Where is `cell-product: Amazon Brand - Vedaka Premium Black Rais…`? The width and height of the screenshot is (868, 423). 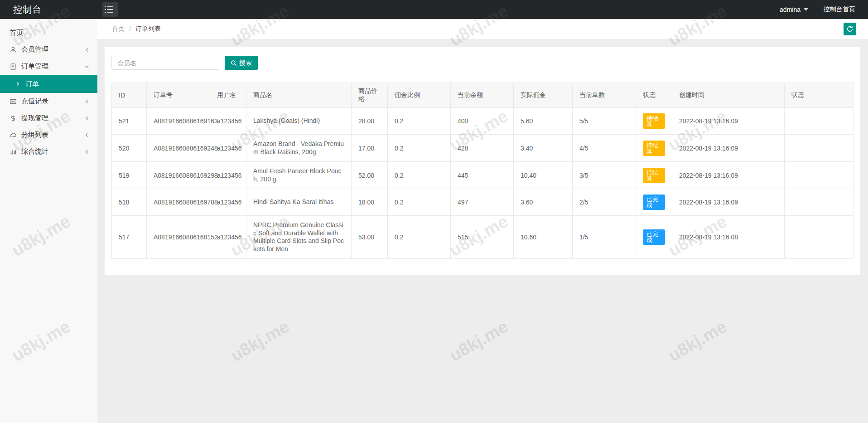
cell-product: Amazon Brand - Vedaka Premium Black Rais… is located at coordinates (299, 148).